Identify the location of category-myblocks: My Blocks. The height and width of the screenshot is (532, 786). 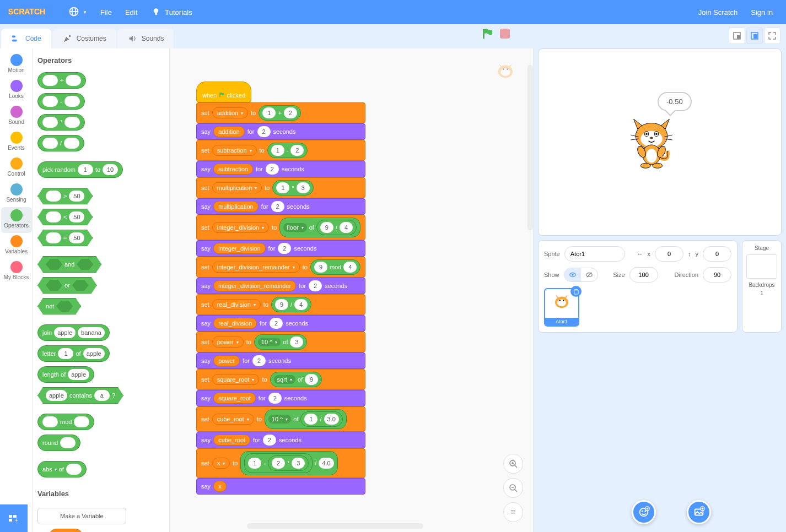
(17, 272).